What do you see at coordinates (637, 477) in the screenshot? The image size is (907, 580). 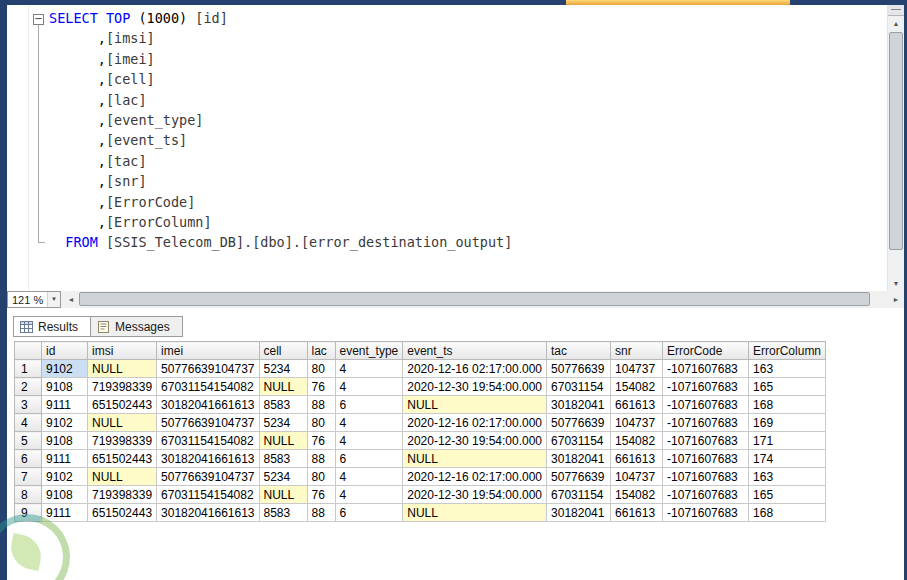 I see `grid-cell: 104737` at bounding box center [637, 477].